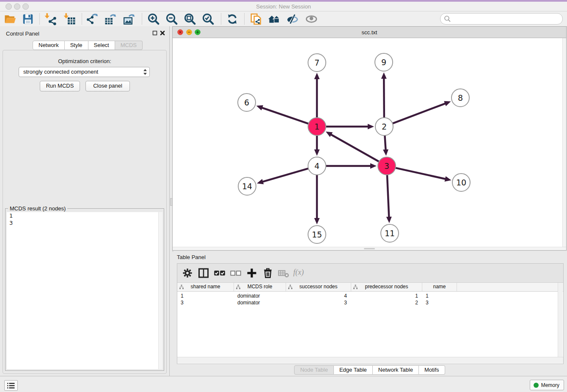 The image size is (567, 392). Describe the element at coordinates (550, 385) in the screenshot. I see `memory-label: Memory` at that location.